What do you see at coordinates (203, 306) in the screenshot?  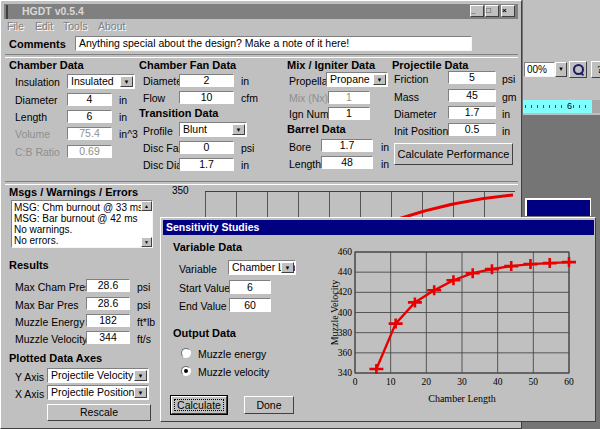 I see `end-value-label: End Value` at bounding box center [203, 306].